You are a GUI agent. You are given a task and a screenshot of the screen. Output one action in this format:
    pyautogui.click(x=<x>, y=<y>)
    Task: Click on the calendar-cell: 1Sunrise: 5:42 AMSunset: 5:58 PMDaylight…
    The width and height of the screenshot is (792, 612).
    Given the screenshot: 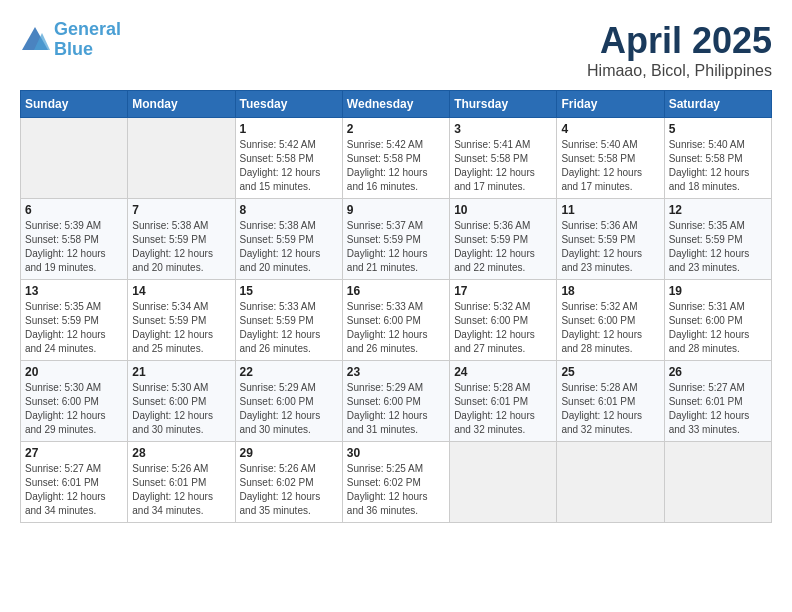 What is the action you would take?
    pyautogui.click(x=288, y=158)
    